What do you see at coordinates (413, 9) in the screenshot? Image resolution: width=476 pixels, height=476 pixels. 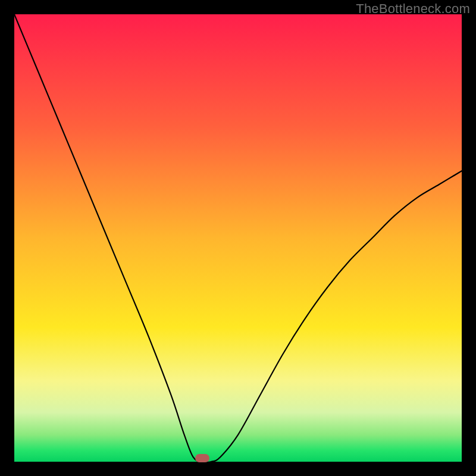 I see `watermark-text: TheBottleneck.com` at bounding box center [413, 9].